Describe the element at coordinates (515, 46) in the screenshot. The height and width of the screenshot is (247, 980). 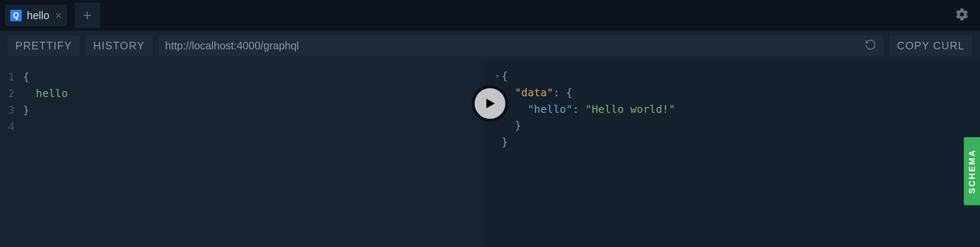
I see `endpoint-input` at that location.